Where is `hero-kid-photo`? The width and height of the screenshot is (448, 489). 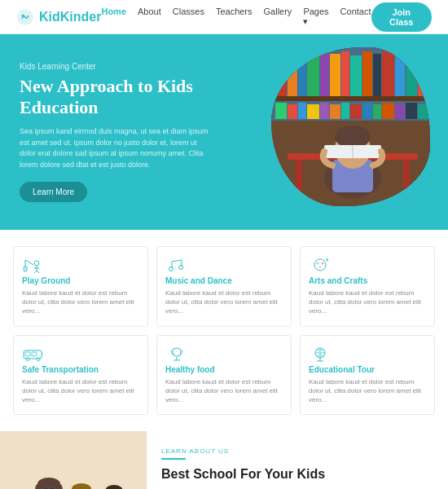
hero-kid-photo is located at coordinates (350, 127).